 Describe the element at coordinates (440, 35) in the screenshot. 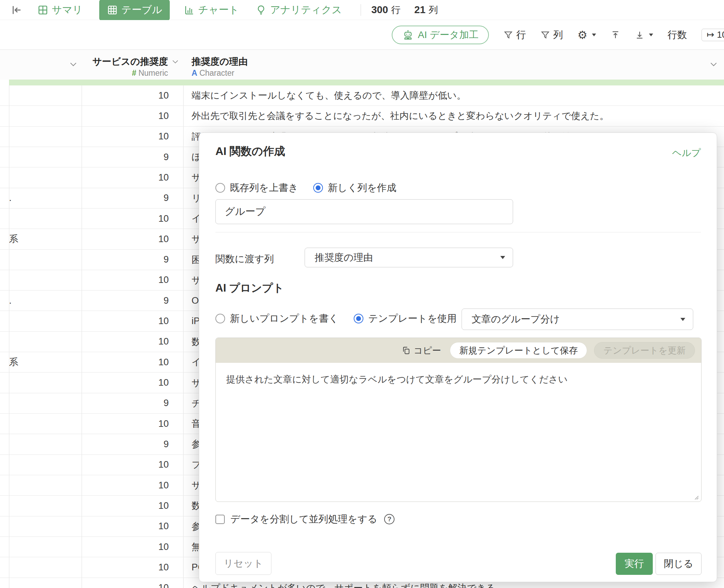

I see `ai-data-processing-button: AI データ加工` at that location.